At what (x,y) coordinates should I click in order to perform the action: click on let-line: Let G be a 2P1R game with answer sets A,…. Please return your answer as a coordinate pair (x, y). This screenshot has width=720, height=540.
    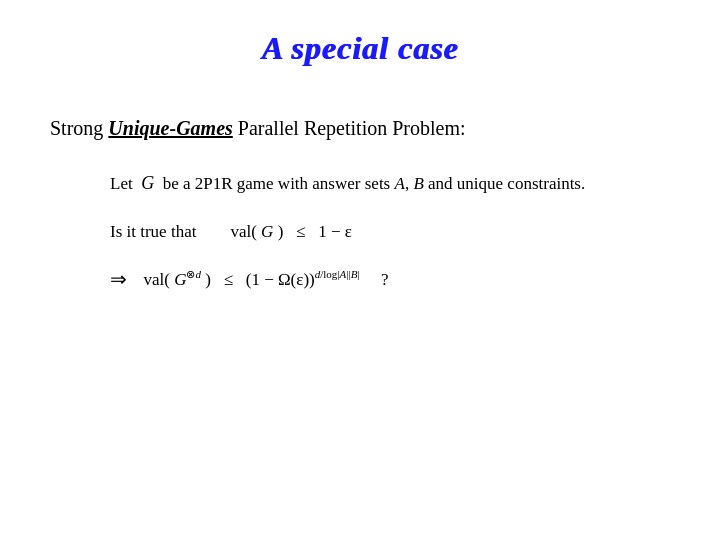
    Looking at the image, I should click on (390, 184).